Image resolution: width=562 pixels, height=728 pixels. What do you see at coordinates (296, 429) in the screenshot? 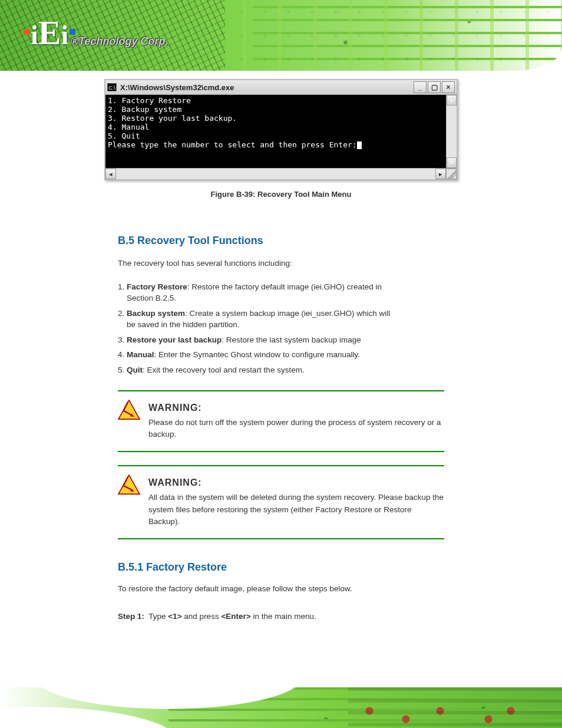
I see `warning-body: Please do not turn off the system power …` at bounding box center [296, 429].